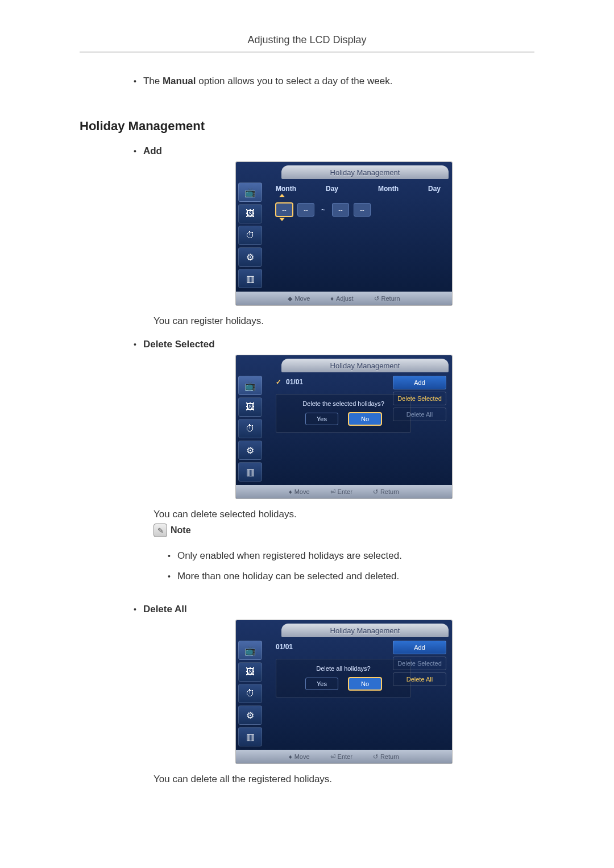 The width and height of the screenshot is (614, 868). I want to click on note-text-1: Only enabled when registered holidays ar…, so click(290, 556).